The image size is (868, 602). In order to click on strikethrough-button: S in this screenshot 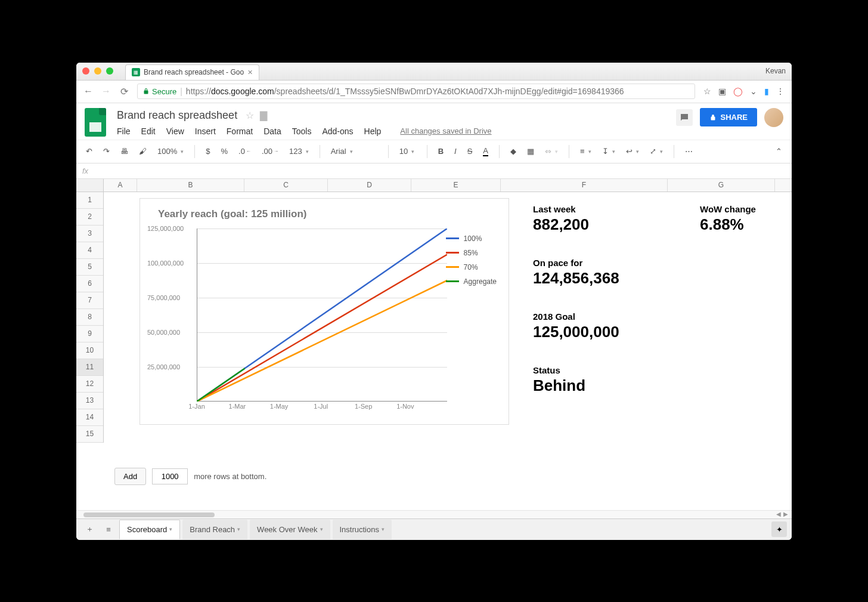, I will do `click(470, 152)`.